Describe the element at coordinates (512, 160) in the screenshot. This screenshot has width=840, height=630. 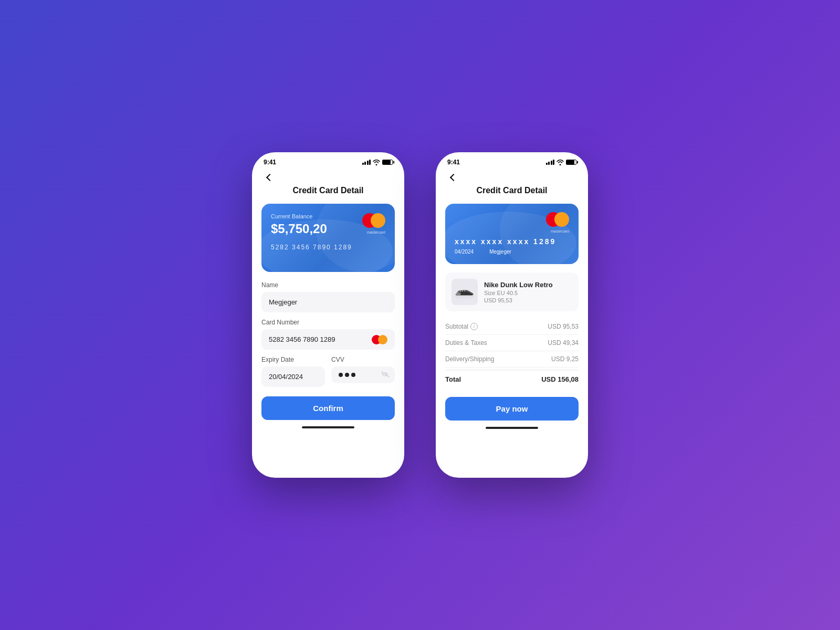
I see `status-bar-right: 9:41` at that location.